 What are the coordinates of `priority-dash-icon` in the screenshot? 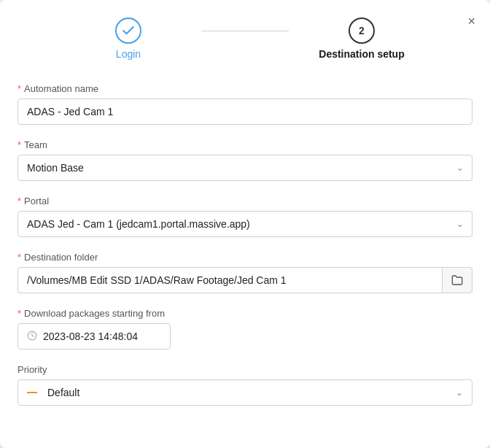 It's located at (32, 393).